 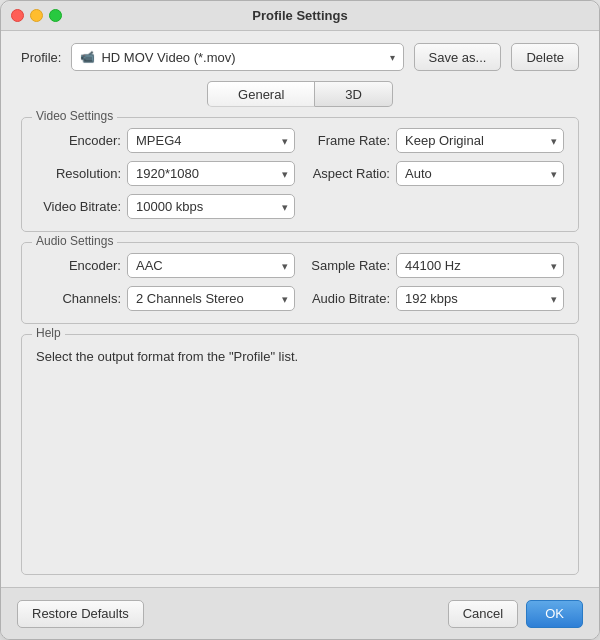 I want to click on minimize-button, so click(x=36, y=16).